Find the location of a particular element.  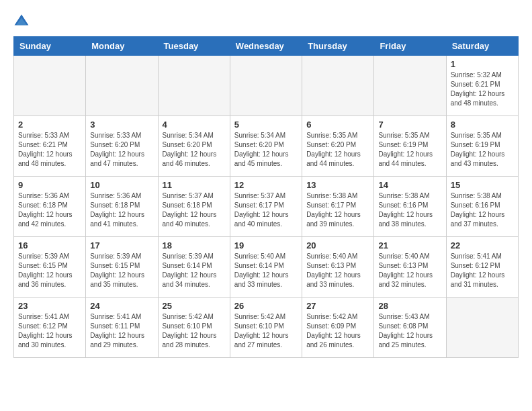

day-info: Sunrise: 5:42 AM Sunset: 6:09 PM Dayligh… is located at coordinates (338, 331).